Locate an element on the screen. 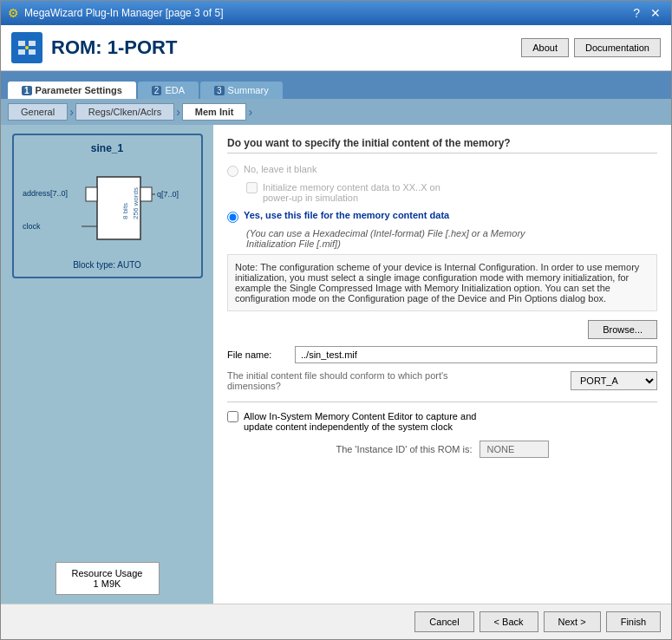 Image resolution: width=672 pixels, height=640 pixels. resource-value: 1 M9K is located at coordinates (108, 584).